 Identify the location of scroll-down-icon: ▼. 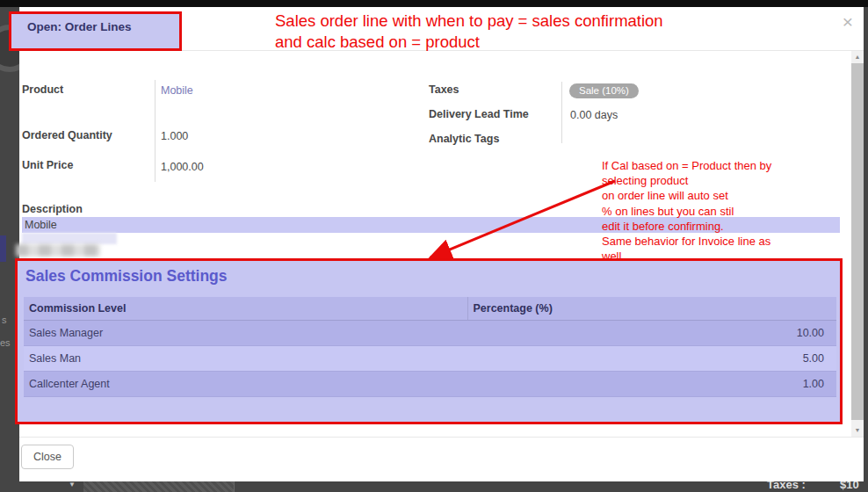
(857, 430).